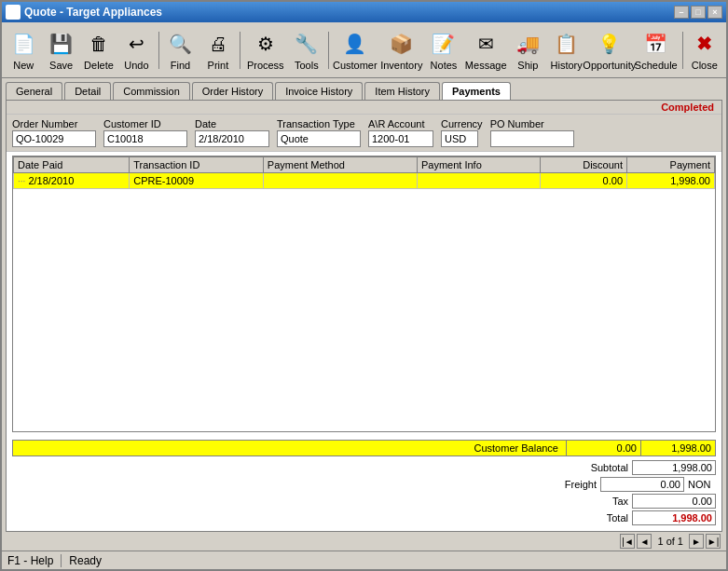  What do you see at coordinates (232, 139) in the screenshot?
I see `date-input` at bounding box center [232, 139].